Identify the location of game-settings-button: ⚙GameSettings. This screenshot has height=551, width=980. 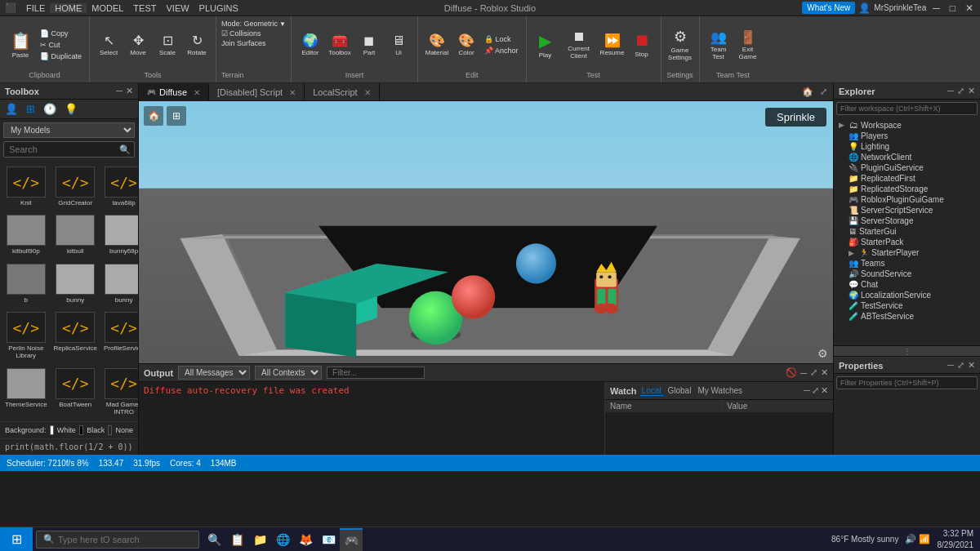
(680, 44).